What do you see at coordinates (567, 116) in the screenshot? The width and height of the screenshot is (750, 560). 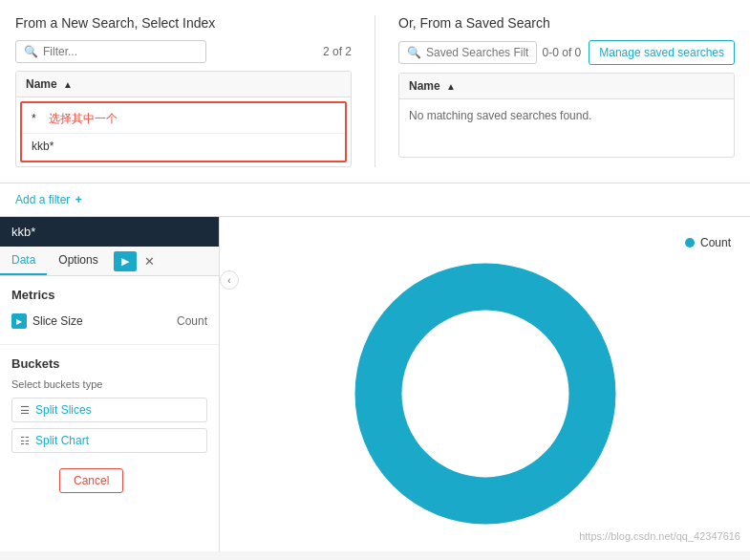 I see `no-results-text: No matching saved searches found.` at bounding box center [567, 116].